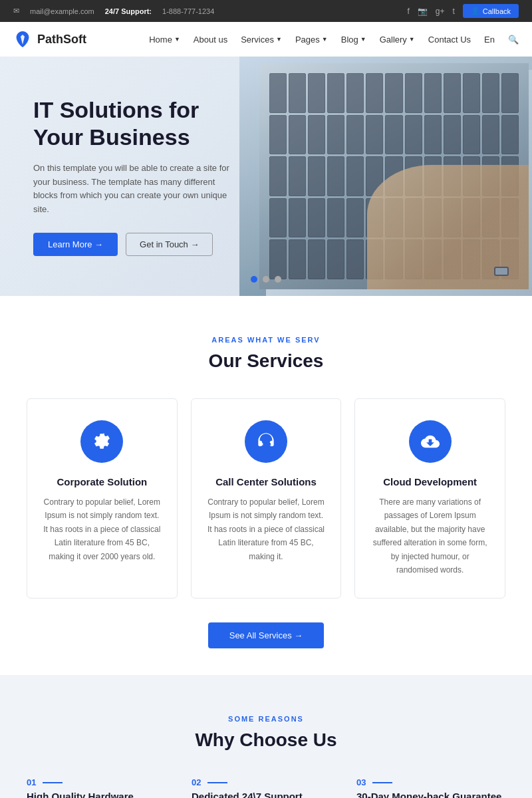 This screenshot has width=532, height=798. Describe the element at coordinates (266, 340) in the screenshot. I see `services-subtitle: AREAS WHAT WE SERV` at that location.